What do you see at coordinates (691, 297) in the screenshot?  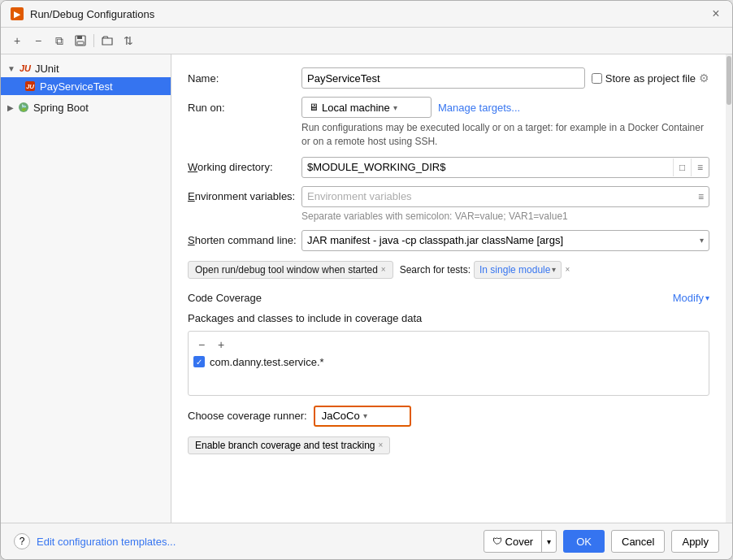 I see `modify-button: Modify ▾` at bounding box center [691, 297].